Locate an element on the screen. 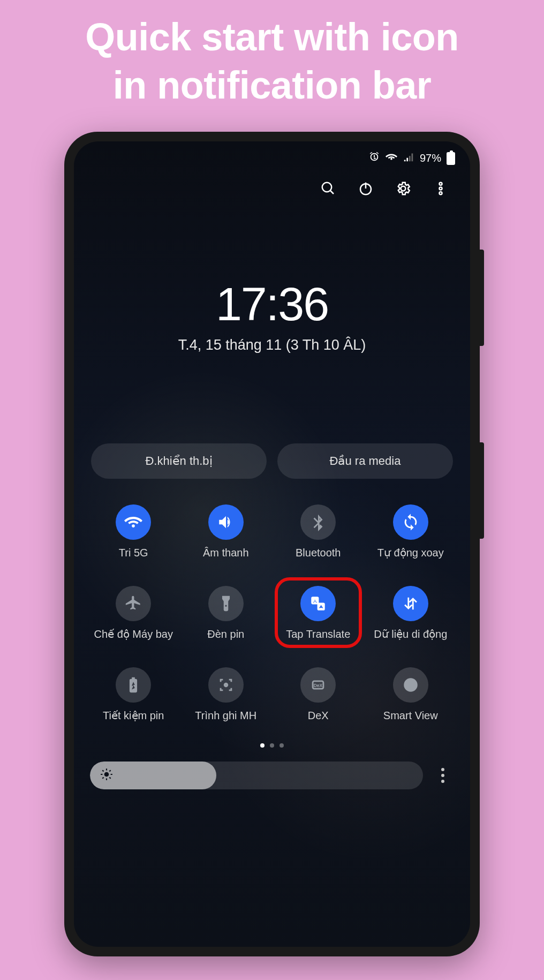 This screenshot has height=980, width=544. brightness-slider is located at coordinates (256, 775).